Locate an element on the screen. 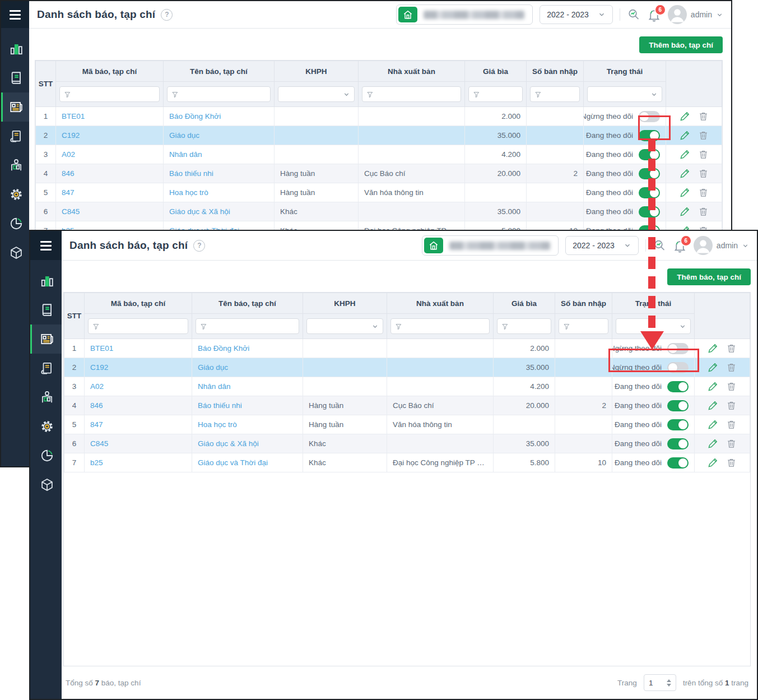 Image resolution: width=758 pixels, height=700 pixels. sidebar-item-statistics is located at coordinates (46, 281).